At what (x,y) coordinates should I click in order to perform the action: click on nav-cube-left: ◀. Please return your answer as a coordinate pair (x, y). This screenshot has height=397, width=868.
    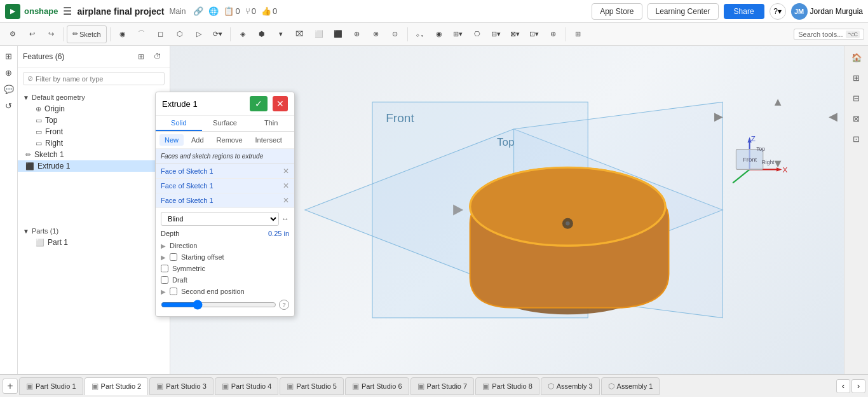
    Looking at the image, I should click on (833, 116).